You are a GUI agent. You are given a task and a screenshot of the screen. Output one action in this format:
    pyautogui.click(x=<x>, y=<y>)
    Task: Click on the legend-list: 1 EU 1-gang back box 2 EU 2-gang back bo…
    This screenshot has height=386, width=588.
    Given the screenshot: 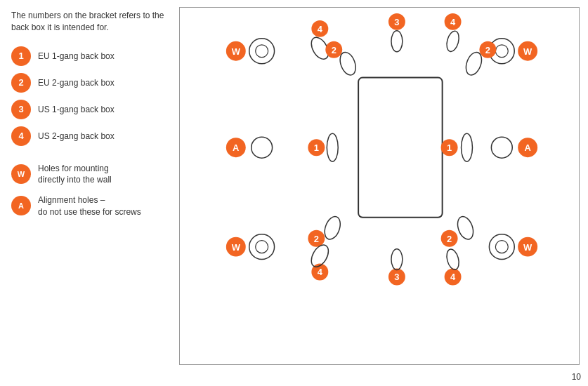 What is the action you would take?
    pyautogui.click(x=88, y=96)
    